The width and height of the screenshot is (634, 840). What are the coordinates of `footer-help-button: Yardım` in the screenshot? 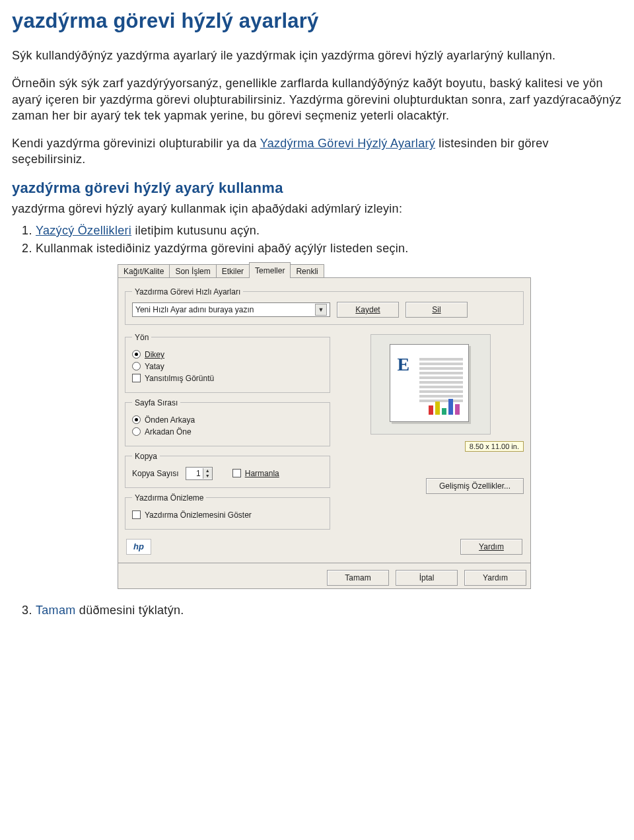 It's located at (495, 578).